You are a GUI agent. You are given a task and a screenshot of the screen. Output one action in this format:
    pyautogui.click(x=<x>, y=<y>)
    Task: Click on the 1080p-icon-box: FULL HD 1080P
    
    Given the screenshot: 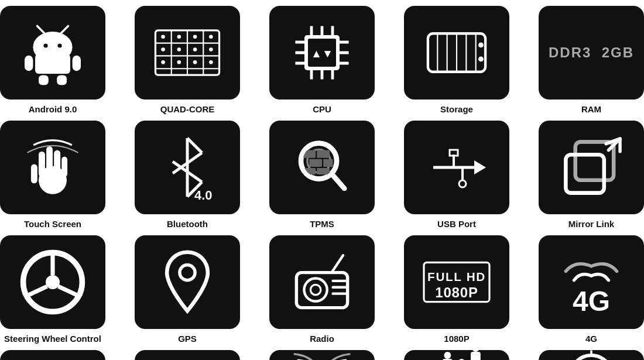 What is the action you would take?
    pyautogui.click(x=457, y=282)
    